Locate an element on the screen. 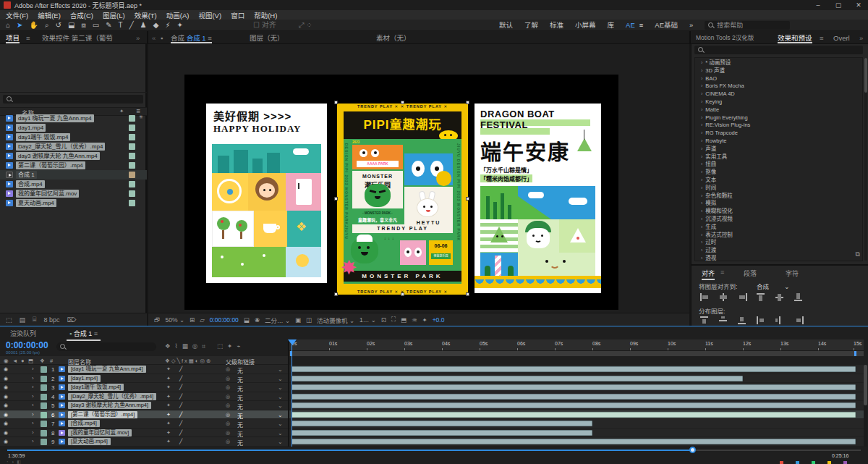 The image size is (868, 464). timeline-footer-toggle-icons: ◔◑◧ is located at coordinates (14, 462).